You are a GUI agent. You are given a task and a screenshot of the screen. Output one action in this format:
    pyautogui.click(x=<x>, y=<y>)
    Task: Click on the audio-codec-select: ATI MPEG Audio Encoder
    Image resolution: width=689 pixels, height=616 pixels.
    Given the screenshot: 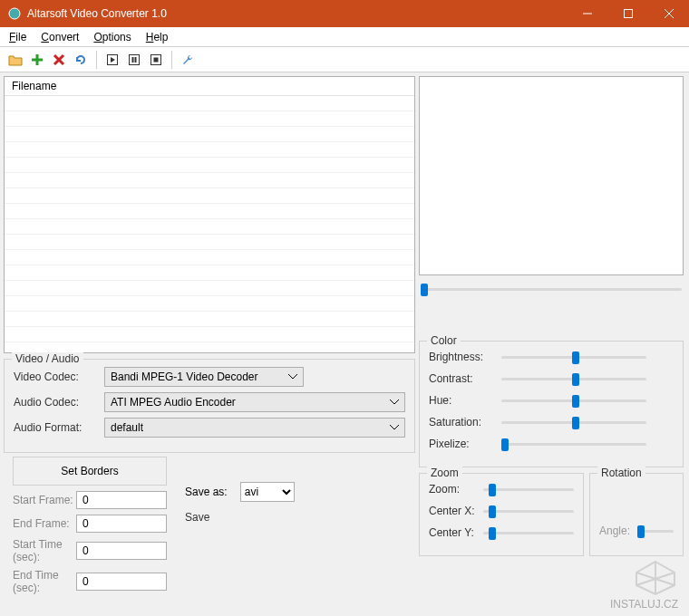 What is the action you would take?
    pyautogui.click(x=255, y=402)
    